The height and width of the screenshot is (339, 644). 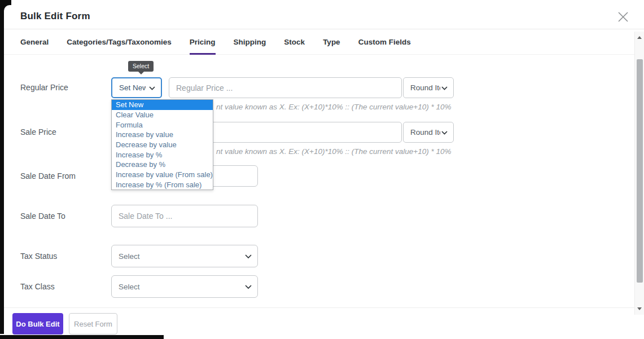 I want to click on operation-dropdown-list: Set New Clear Value Formula Increase by …, so click(x=163, y=144).